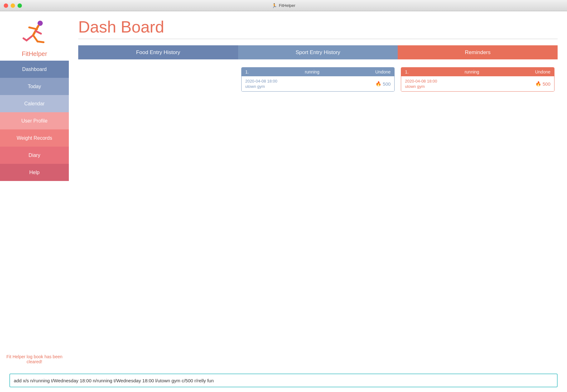 This screenshot has width=567, height=392. I want to click on sidebar-item-calendar: Calendar, so click(34, 104).